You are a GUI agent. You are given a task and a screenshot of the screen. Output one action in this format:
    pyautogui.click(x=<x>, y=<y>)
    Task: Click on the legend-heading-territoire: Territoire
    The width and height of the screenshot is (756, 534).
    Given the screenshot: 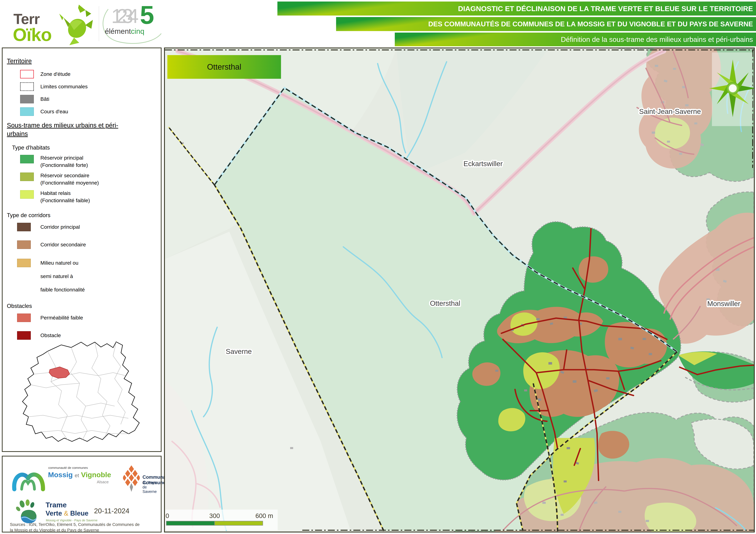 What is the action you would take?
    pyautogui.click(x=19, y=61)
    